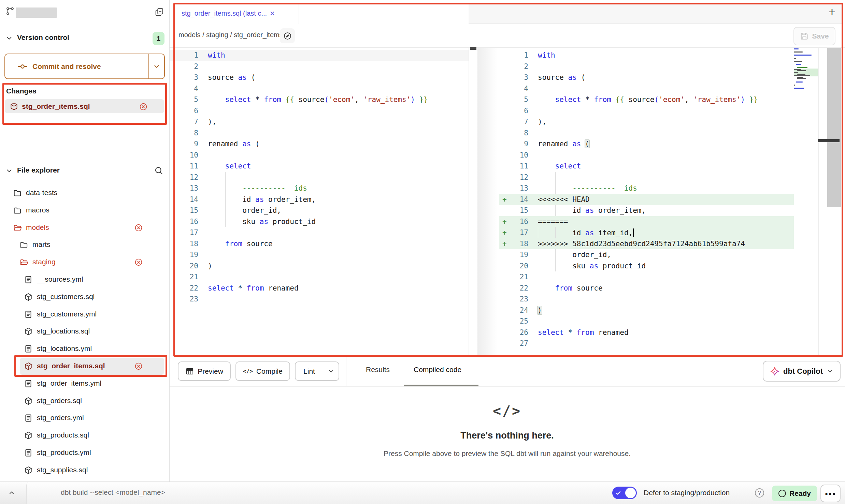  I want to click on commit-dropdown-button, so click(156, 66).